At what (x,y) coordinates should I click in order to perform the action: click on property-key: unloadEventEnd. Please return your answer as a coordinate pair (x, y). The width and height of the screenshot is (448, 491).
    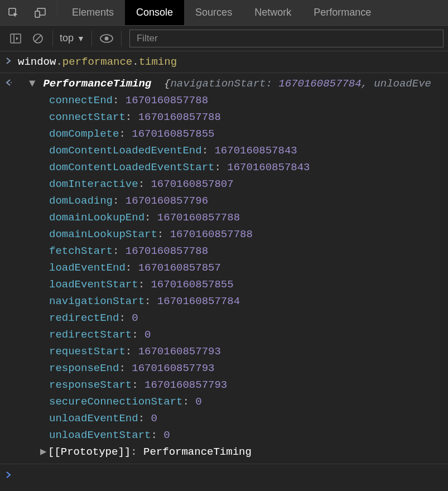
    Looking at the image, I should click on (94, 418).